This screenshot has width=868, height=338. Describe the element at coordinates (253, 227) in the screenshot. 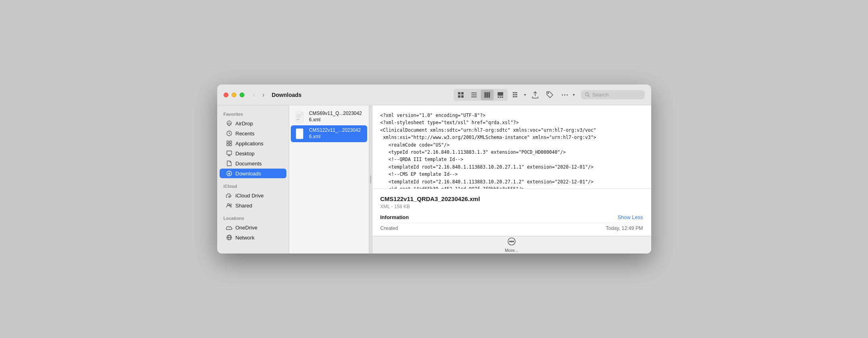

I see `sidebar-item-onedrive: OneDrive` at that location.